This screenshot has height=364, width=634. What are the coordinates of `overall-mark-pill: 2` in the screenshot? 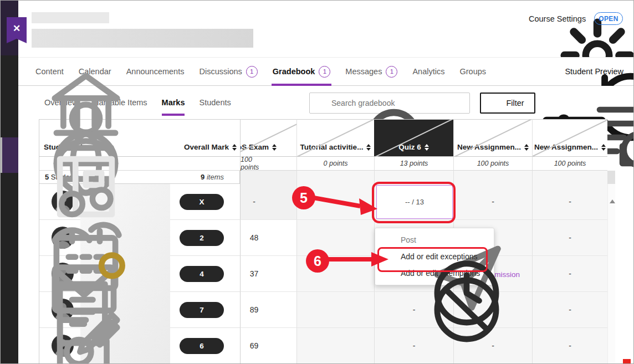 It's located at (202, 238).